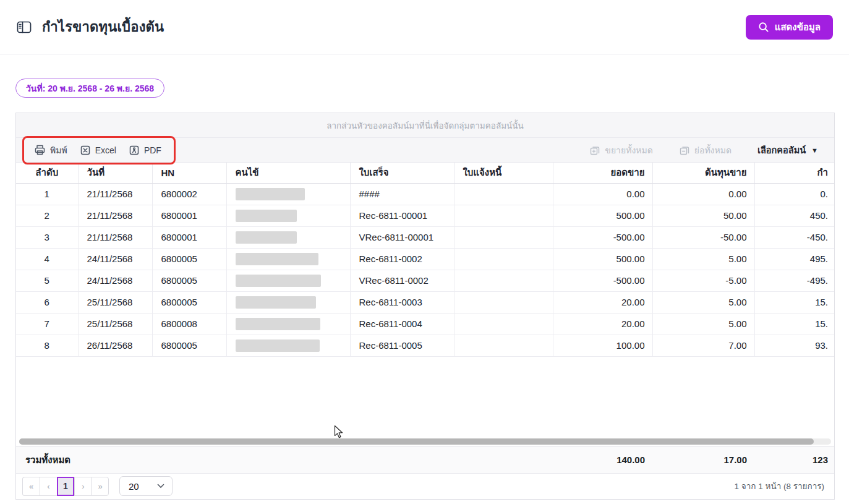 The image size is (849, 504). I want to click on expand-all-button: ขยายทั้งหมด, so click(621, 150).